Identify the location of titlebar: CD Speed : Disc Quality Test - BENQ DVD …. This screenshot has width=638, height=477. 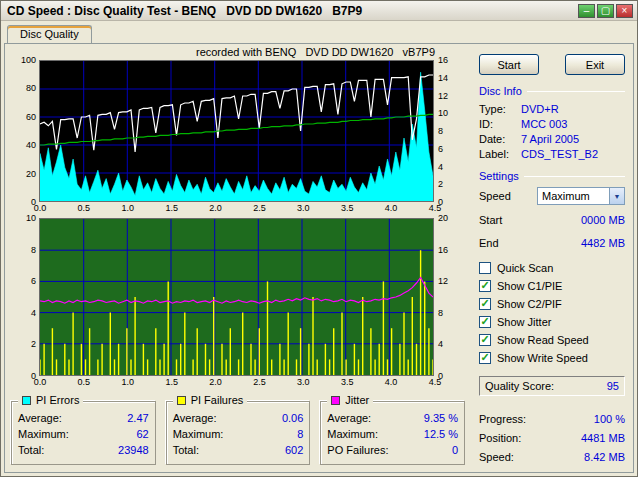
(319, 11).